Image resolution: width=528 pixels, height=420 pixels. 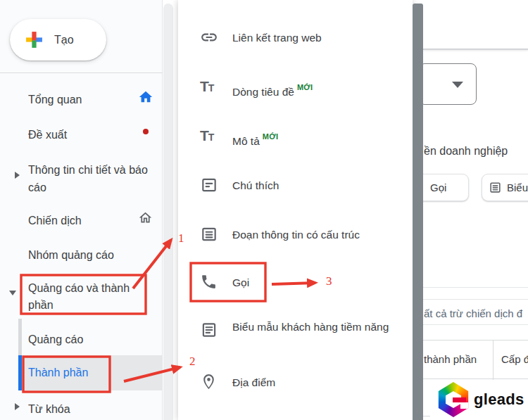 What do you see at coordinates (332, 383) in the screenshot?
I see `menu-item-label: Địa điểm` at bounding box center [332, 383].